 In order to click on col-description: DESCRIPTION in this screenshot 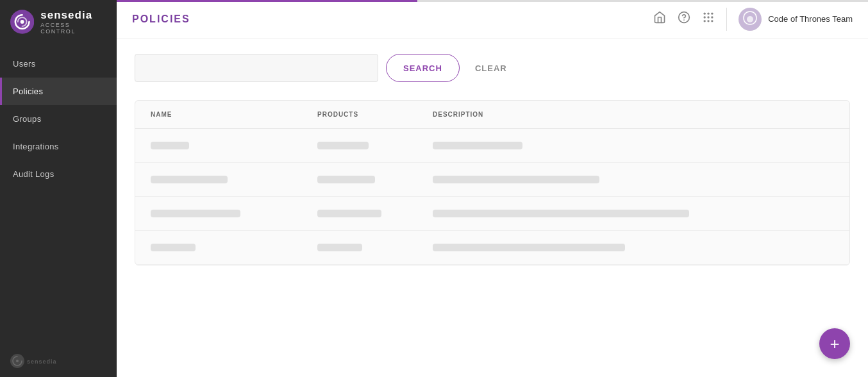, I will do `click(633, 114)`.